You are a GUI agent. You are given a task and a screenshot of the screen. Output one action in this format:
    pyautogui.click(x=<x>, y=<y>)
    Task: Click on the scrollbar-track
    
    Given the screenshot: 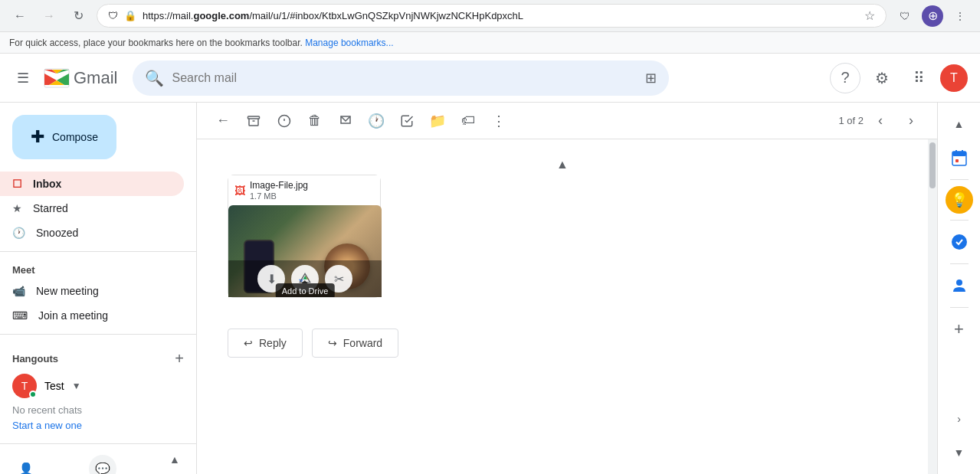 What is the action you would take?
    pyautogui.click(x=932, y=306)
    